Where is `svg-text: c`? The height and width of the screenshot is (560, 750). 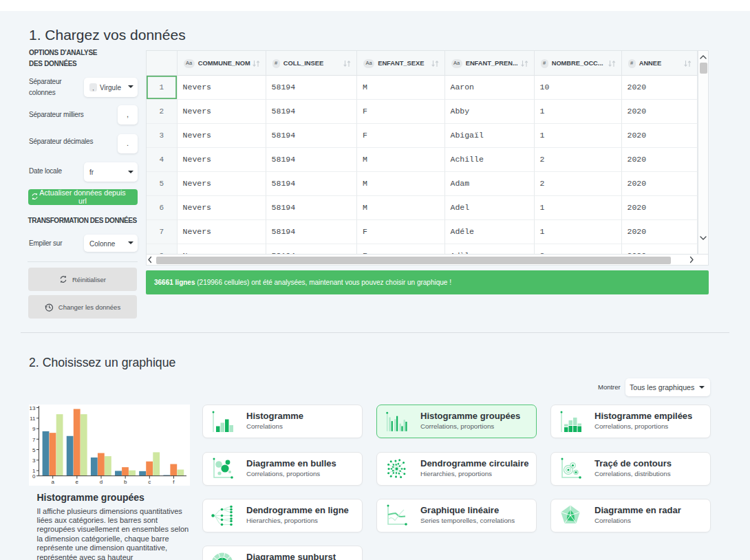 svg-text: c is located at coordinates (149, 482).